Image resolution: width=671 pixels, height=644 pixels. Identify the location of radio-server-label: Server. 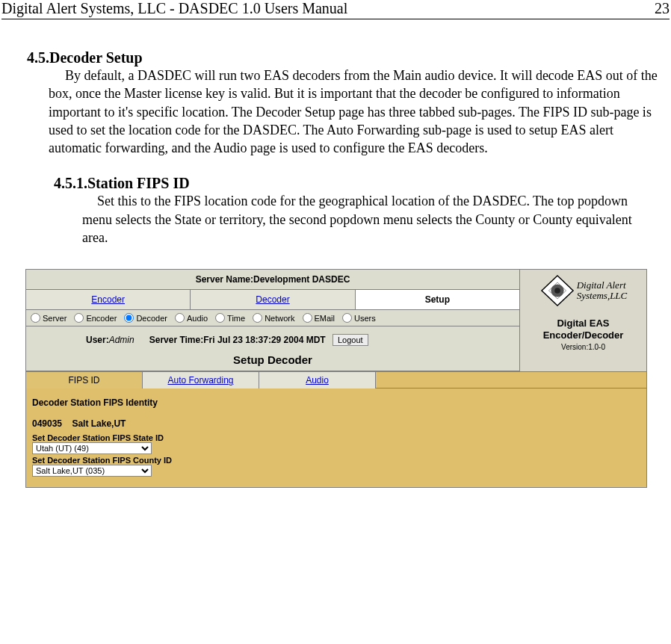
(55, 318).